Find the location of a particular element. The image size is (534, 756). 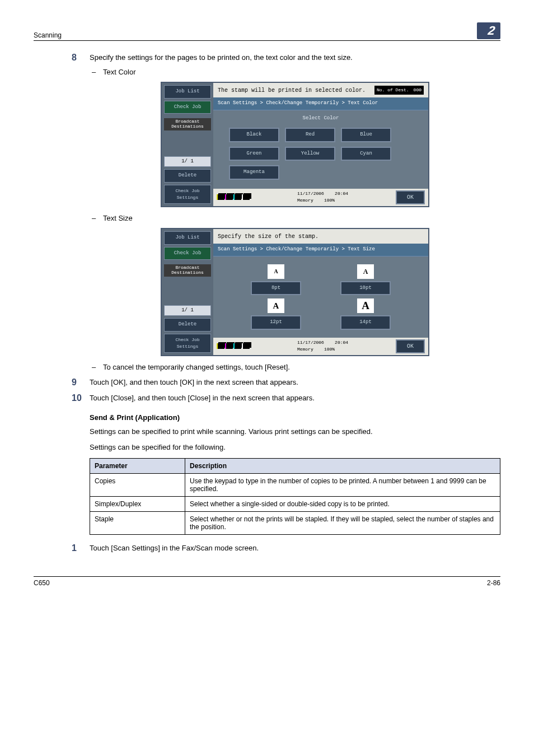

size-10pt-button: 10pt is located at coordinates (366, 288).